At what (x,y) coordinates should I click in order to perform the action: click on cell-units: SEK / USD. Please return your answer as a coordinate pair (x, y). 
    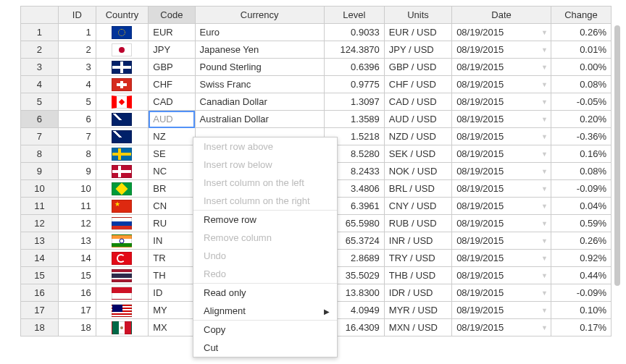
    Looking at the image, I should click on (417, 154).